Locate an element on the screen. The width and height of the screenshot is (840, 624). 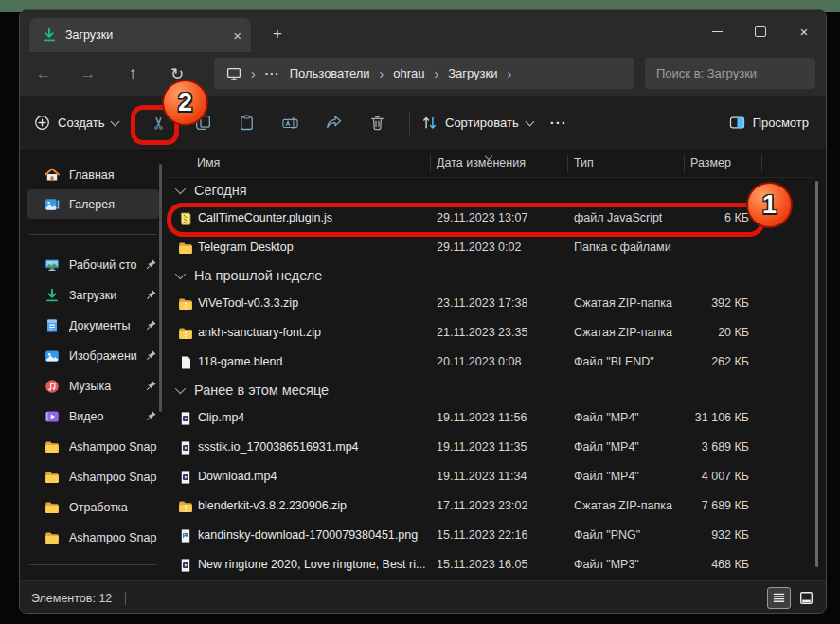
group-label: Сегодня is located at coordinates (221, 190).